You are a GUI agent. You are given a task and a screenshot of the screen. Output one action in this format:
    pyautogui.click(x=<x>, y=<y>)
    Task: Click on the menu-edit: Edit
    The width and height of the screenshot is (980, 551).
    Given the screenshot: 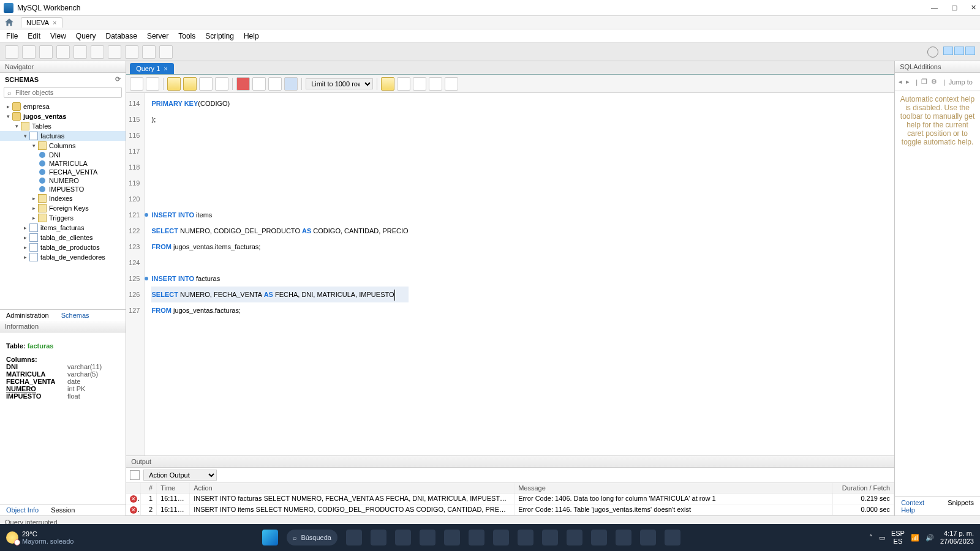 What is the action you would take?
    pyautogui.click(x=34, y=36)
    